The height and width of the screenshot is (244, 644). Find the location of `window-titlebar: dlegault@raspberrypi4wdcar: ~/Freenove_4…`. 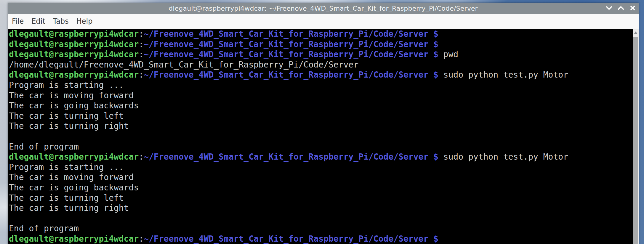

window-titlebar: dlegault@raspberrypi4wdcar: ~/Freenove_4… is located at coordinates (323, 8).